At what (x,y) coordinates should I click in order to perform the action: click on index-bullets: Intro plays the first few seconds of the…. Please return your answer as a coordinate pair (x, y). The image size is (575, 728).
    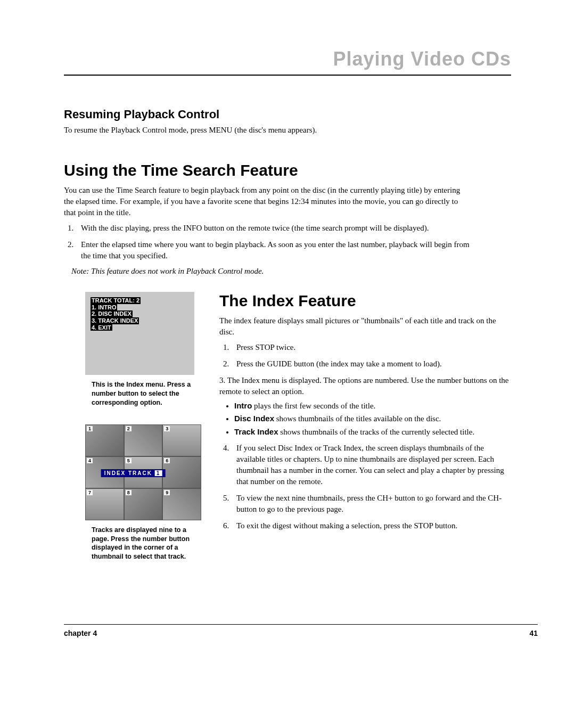
    Looking at the image, I should click on (373, 419).